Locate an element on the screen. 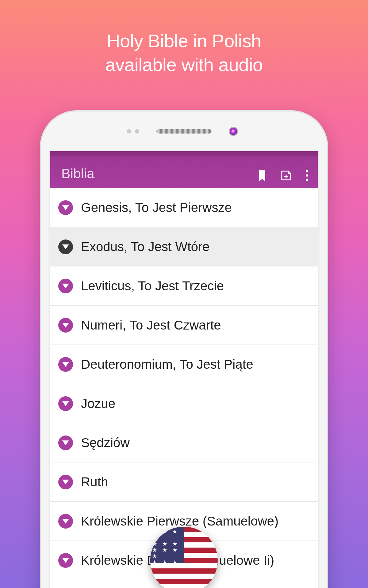  app-title: Biblia is located at coordinates (159, 174).